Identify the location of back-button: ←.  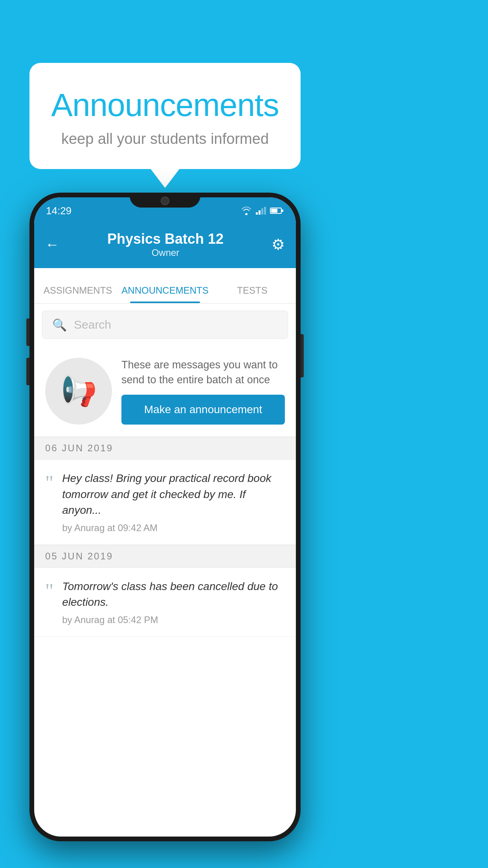
(52, 245).